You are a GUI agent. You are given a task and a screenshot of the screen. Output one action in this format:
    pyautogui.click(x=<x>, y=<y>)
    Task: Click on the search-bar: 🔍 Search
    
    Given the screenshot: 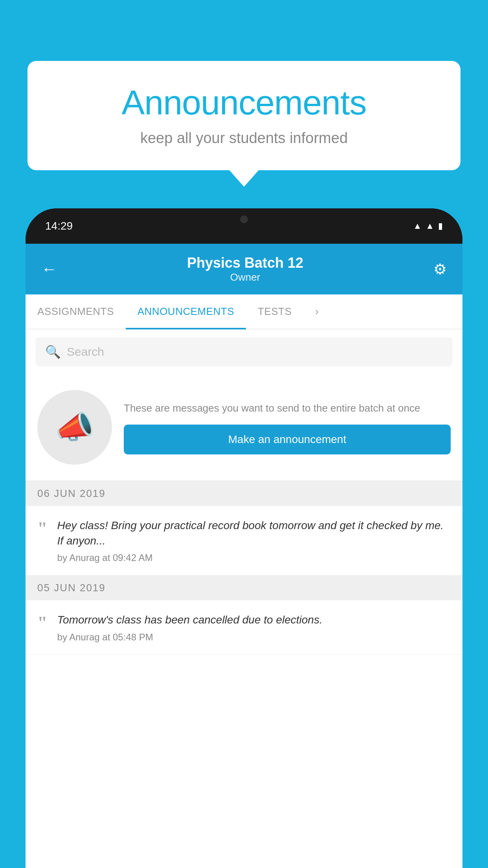 What is the action you would take?
    pyautogui.click(x=244, y=352)
    